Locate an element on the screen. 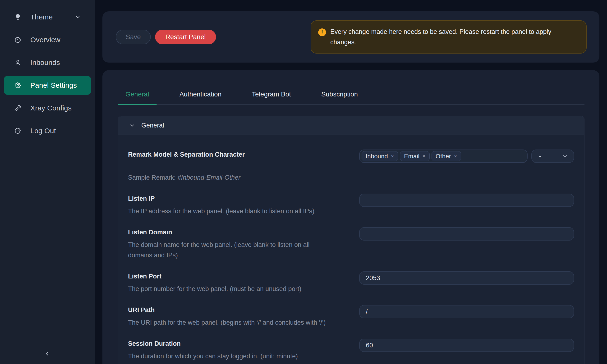 The image size is (607, 364). listen-port-input is located at coordinates (467, 278).